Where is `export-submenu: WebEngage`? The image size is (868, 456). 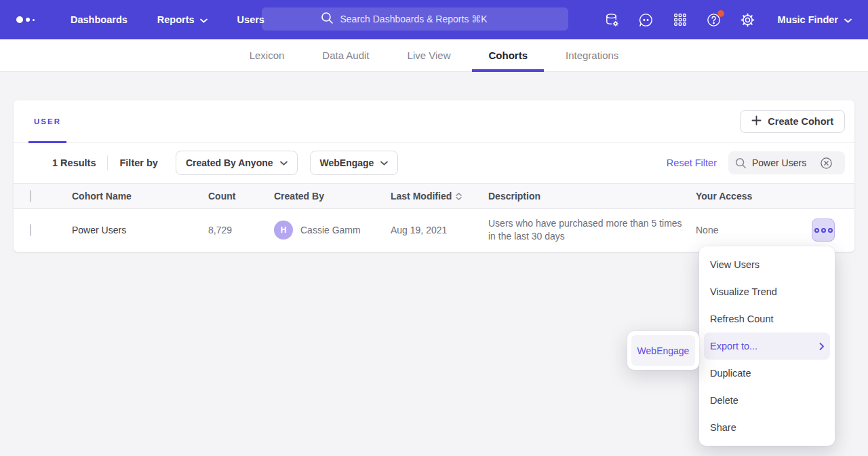
export-submenu: WebEngage is located at coordinates (663, 350).